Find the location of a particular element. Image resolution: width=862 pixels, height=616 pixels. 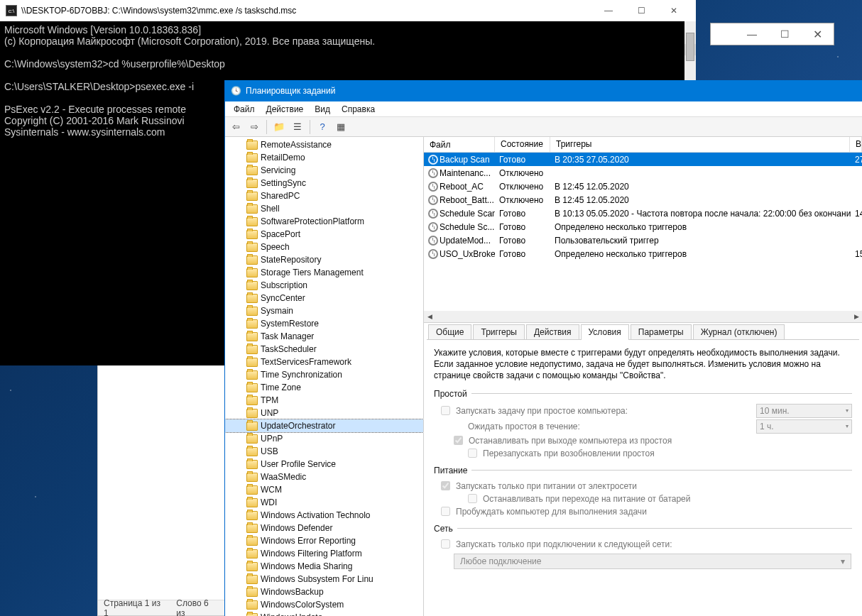

tree-item-label: Task Manager is located at coordinates (287, 336).